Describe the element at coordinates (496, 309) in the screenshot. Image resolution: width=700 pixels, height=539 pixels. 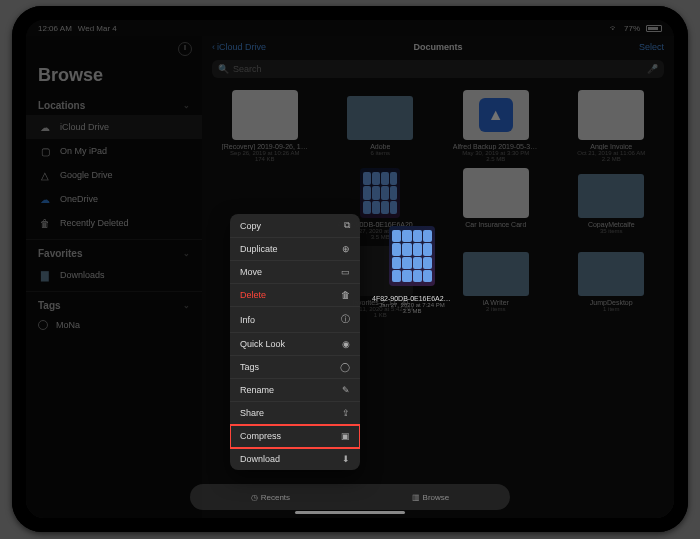
I see `file-meta: 2 items` at that location.